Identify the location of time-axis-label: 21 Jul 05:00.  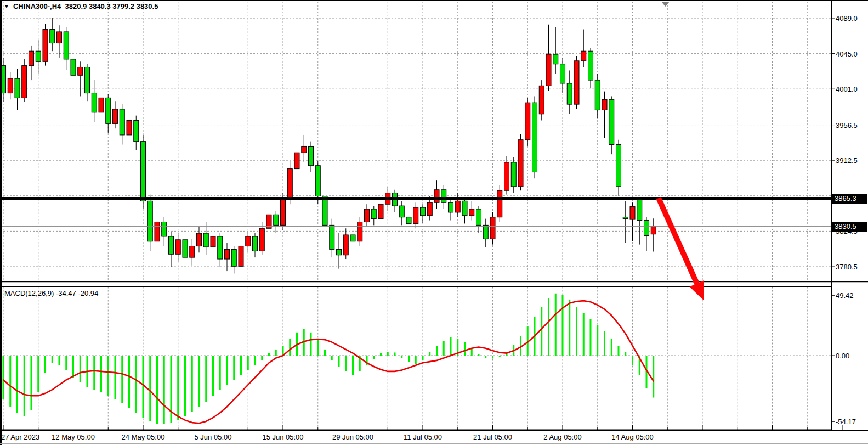
(492, 437).